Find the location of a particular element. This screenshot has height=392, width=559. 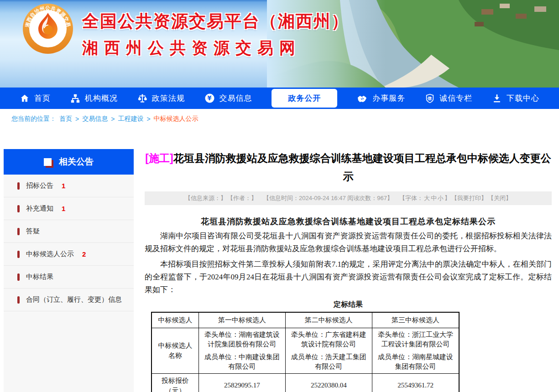

nav-label: 交易信息 is located at coordinates (236, 98).